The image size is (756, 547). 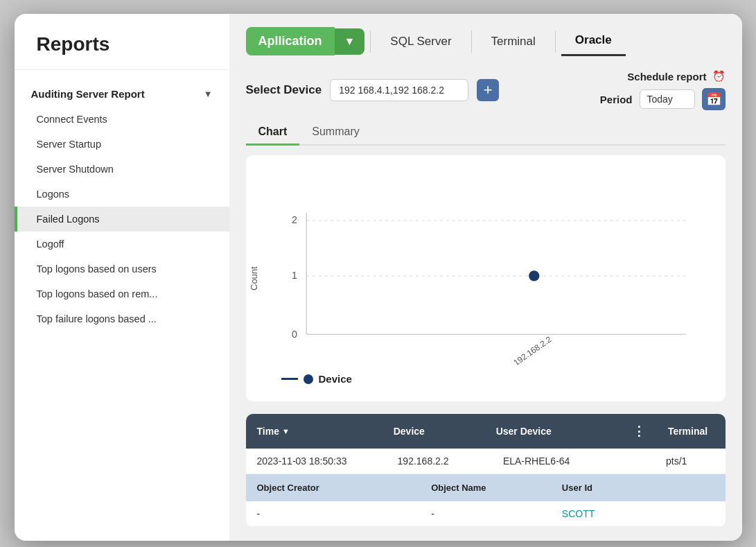 What do you see at coordinates (122, 319) in the screenshot?
I see `sidebar-item-top-failure-logons: Top failure logons based ...` at bounding box center [122, 319].